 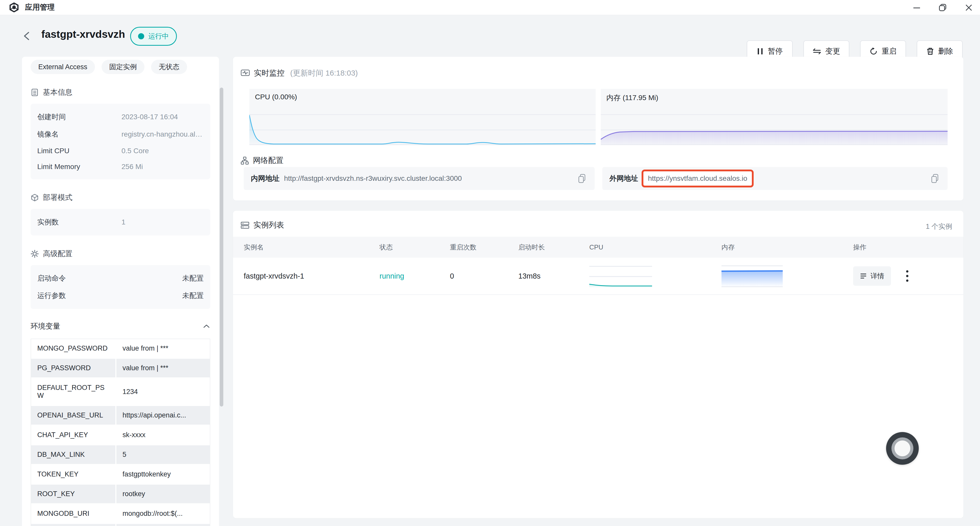 I want to click on cpu-chart-title: CPU (0.00%), so click(x=276, y=97).